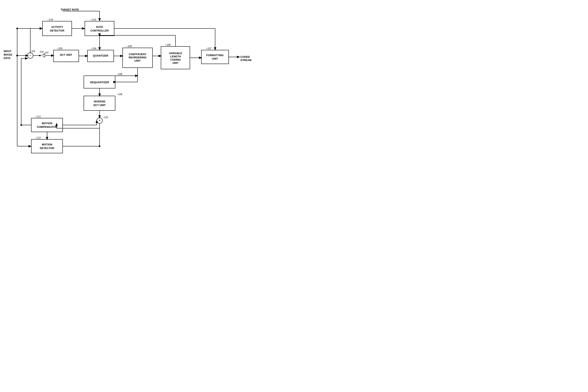  I want to click on formatting-label1: FORMATTING, so click(215, 55).